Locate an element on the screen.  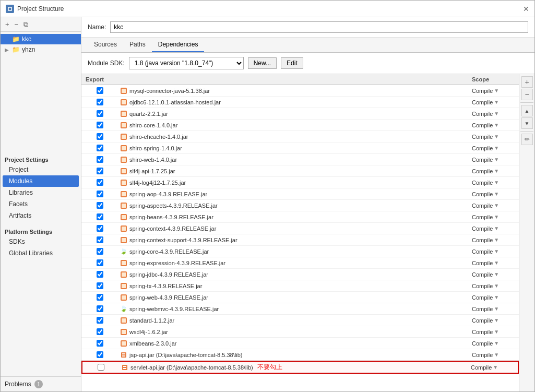
tree-item-kkc: 📁 kkc is located at coordinates (41, 39).